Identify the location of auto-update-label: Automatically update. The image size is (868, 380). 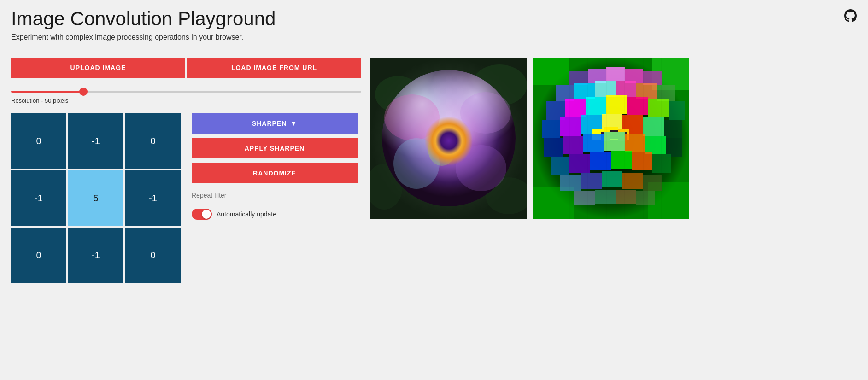
(246, 214).